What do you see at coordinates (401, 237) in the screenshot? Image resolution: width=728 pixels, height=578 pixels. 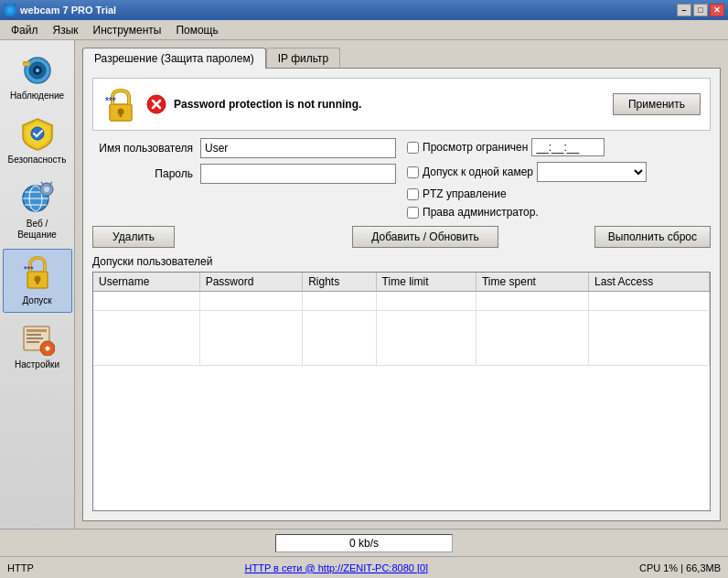 I see `buttons-row: Удалить Добавить / Обновить Выполнить сб…` at bounding box center [401, 237].